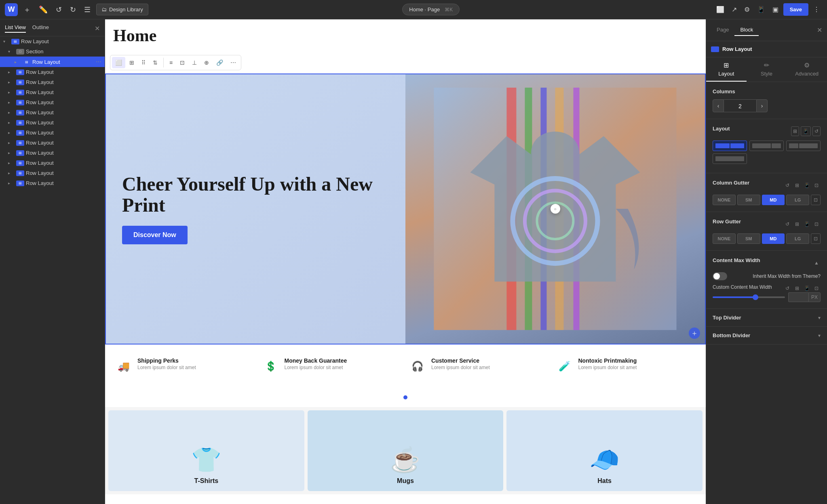 The height and width of the screenshot is (504, 827). What do you see at coordinates (182, 63) in the screenshot?
I see `transform-button: ⊡` at bounding box center [182, 63].